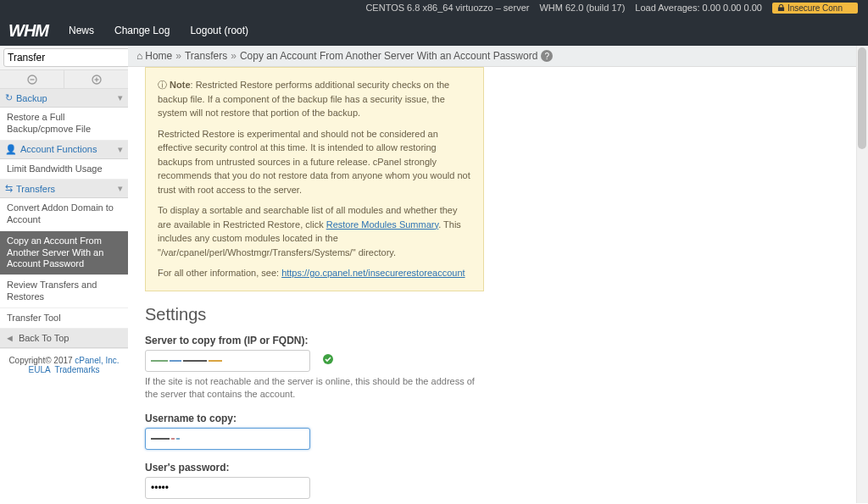 The height and width of the screenshot is (504, 868). What do you see at coordinates (97, 80) in the screenshot?
I see `circle-plus-icon` at bounding box center [97, 80].